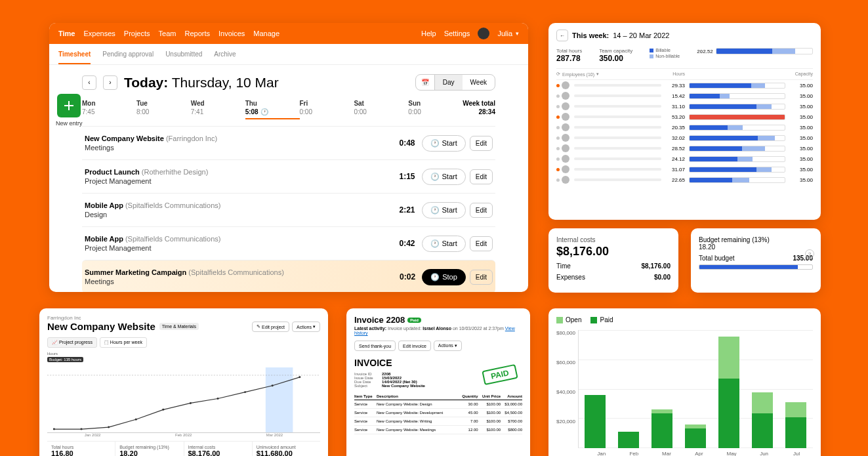  I want to click on project-actions-button: Actions ▾, so click(306, 327).